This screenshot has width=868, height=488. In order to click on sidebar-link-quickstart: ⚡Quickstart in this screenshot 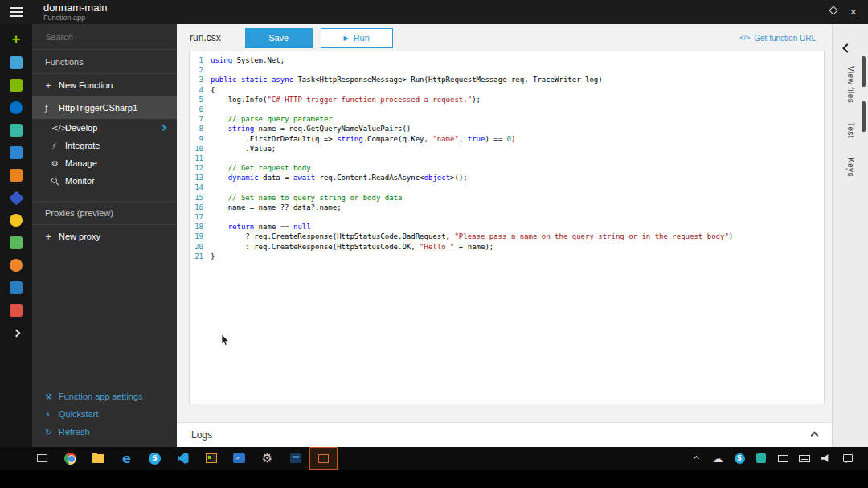, I will do `click(104, 414)`.